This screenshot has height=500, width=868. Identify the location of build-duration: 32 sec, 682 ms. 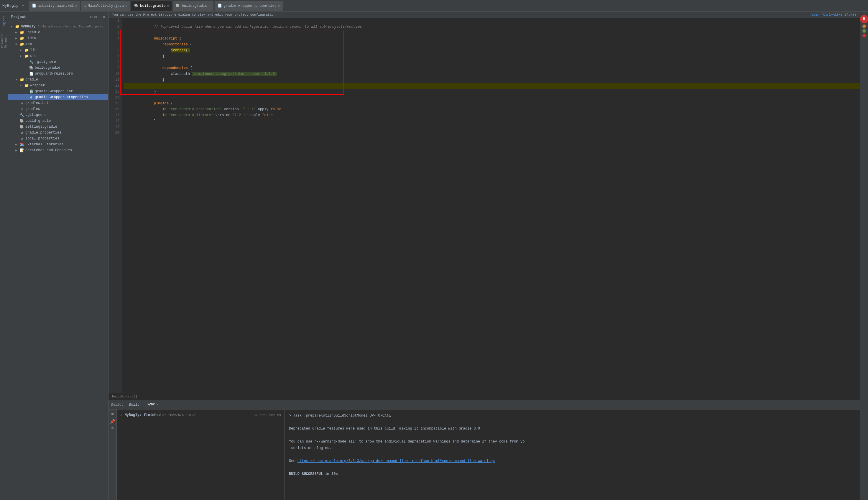
(267, 415).